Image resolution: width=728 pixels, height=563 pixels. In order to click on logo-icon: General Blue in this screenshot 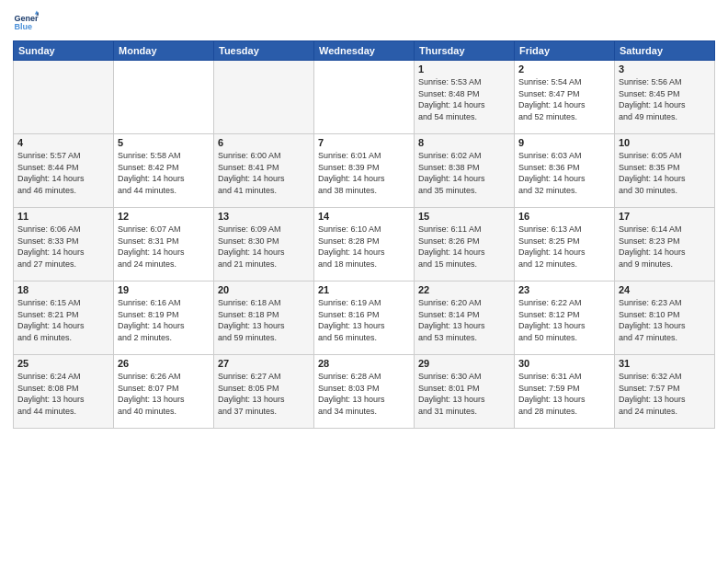, I will do `click(26, 22)`.